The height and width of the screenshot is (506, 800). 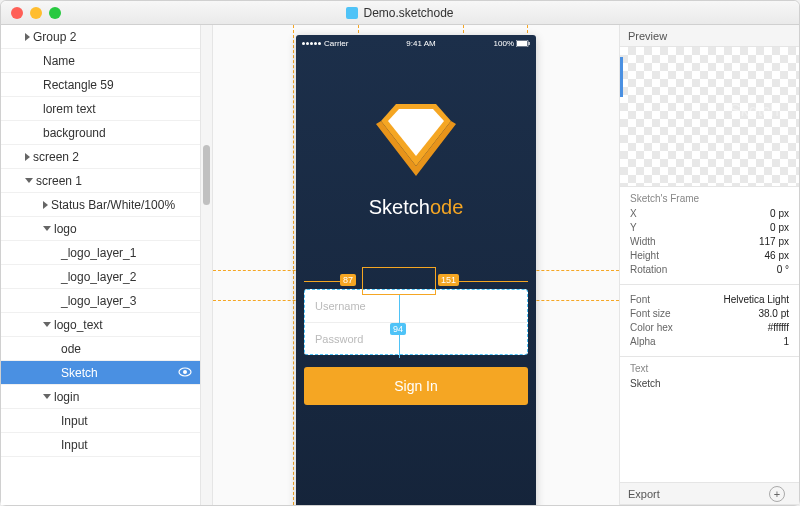 What do you see at coordinates (416, 43) in the screenshot?
I see `status-bar: Carrier 9:41 AM 100%` at bounding box center [416, 43].